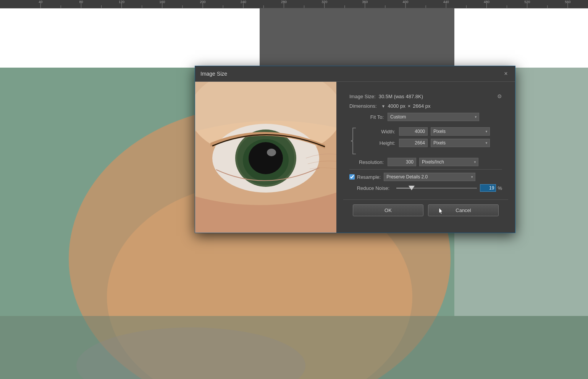  What do you see at coordinates (370, 188) in the screenshot?
I see `reduce-noise-label: Reduce Noise:` at bounding box center [370, 188].